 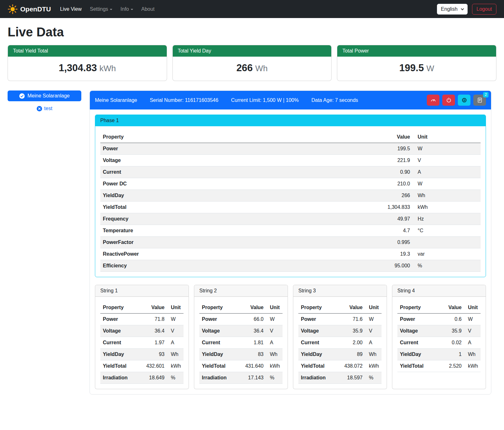 What do you see at coordinates (29, 9) in the screenshot?
I see `brand: OpenDTU` at bounding box center [29, 9].